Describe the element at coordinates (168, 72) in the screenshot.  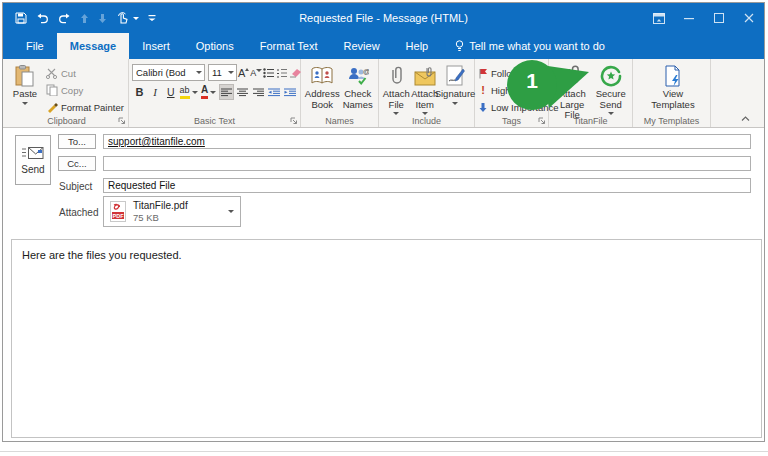
I see `font-name-select: Calibri (Bod` at that location.